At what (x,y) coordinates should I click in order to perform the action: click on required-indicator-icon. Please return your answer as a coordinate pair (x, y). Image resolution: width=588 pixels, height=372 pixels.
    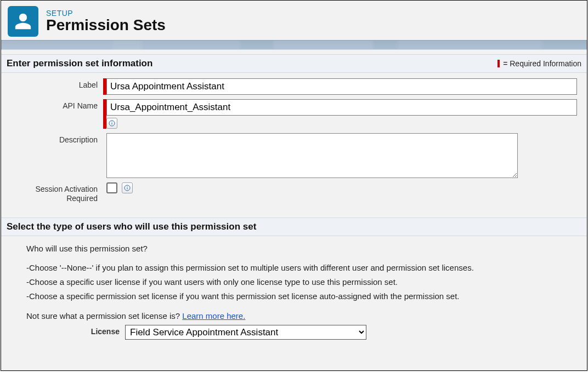
    Looking at the image, I should click on (499, 64).